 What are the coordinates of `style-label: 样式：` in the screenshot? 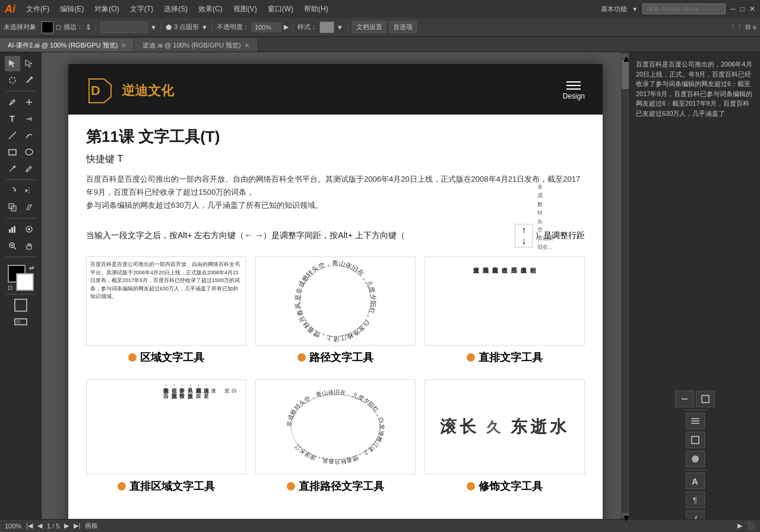 It's located at (308, 27).